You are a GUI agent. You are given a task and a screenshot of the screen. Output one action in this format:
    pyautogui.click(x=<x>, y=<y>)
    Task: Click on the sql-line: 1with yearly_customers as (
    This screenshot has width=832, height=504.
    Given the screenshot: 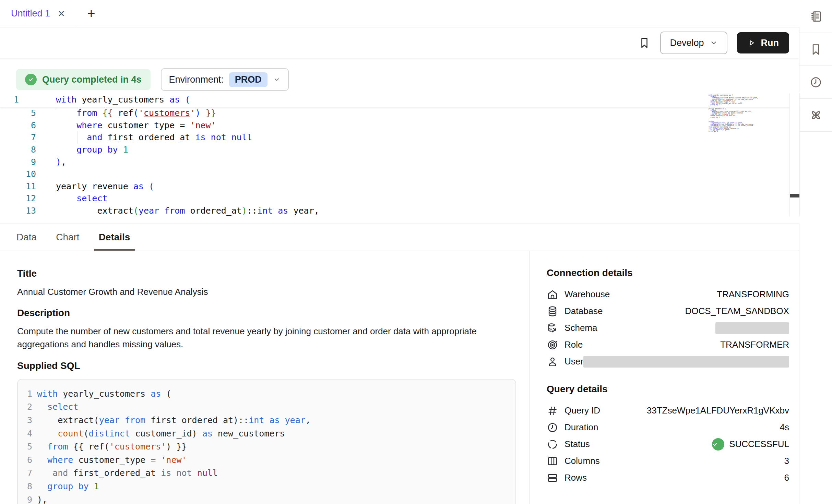 What is the action you would take?
    pyautogui.click(x=268, y=394)
    